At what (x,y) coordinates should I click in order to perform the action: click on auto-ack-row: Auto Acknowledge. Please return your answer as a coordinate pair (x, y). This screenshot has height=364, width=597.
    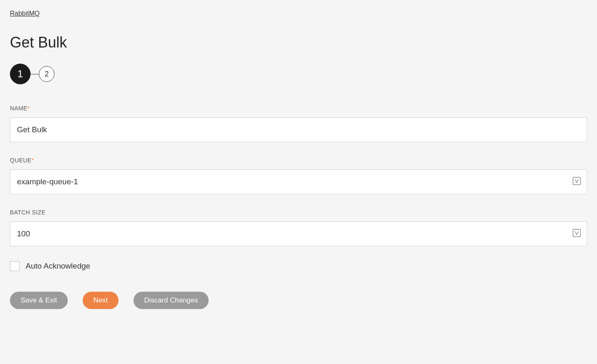
    Looking at the image, I should click on (298, 266).